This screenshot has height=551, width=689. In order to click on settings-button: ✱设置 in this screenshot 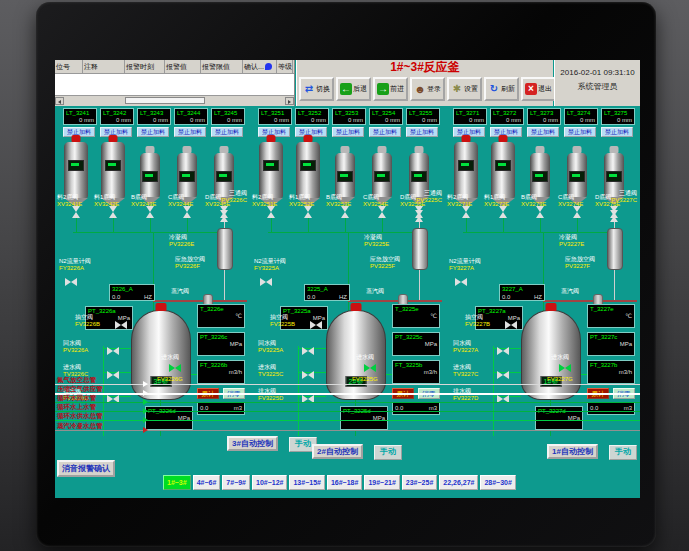, I will do `click(464, 89)`.